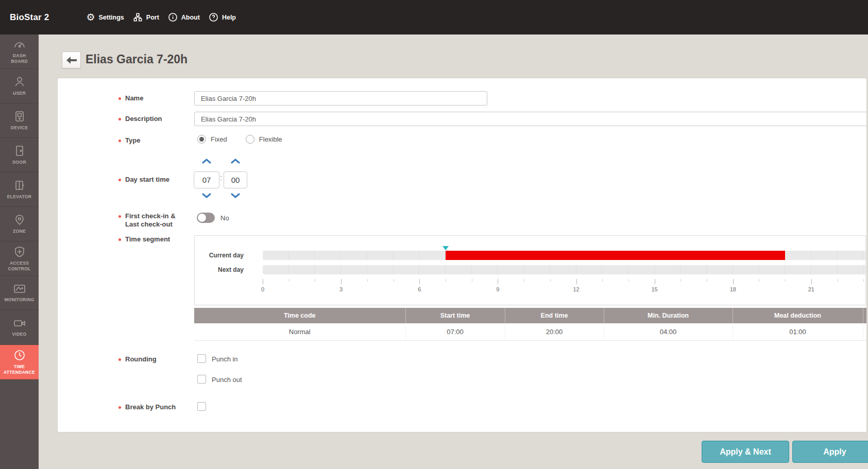 This screenshot has height=469, width=868. What do you see at coordinates (20, 51) in the screenshot?
I see `sidebar-item-dashboard: DASH BOARD` at bounding box center [20, 51].